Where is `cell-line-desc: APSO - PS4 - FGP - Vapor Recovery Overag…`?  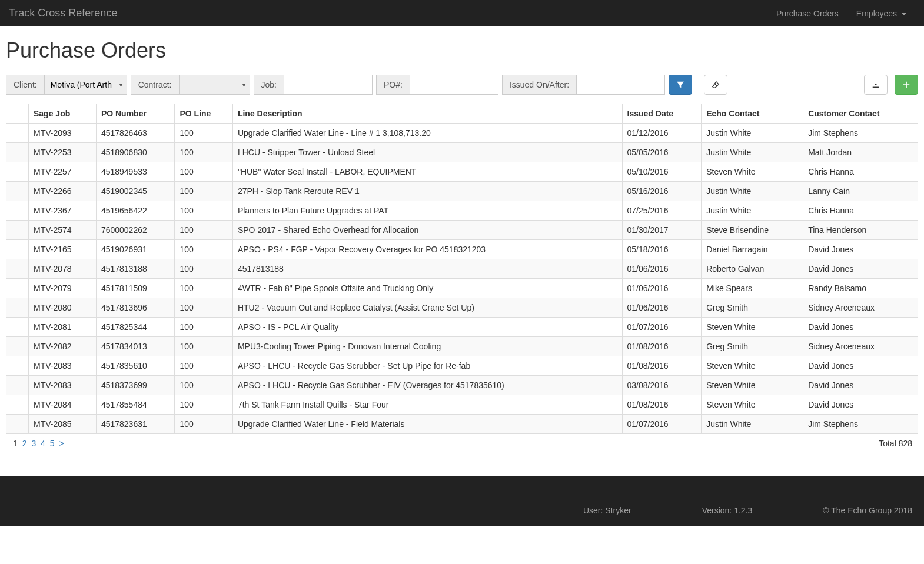
cell-line-desc: APSO - PS4 - FGP - Vapor Recovery Overag… is located at coordinates (427, 249).